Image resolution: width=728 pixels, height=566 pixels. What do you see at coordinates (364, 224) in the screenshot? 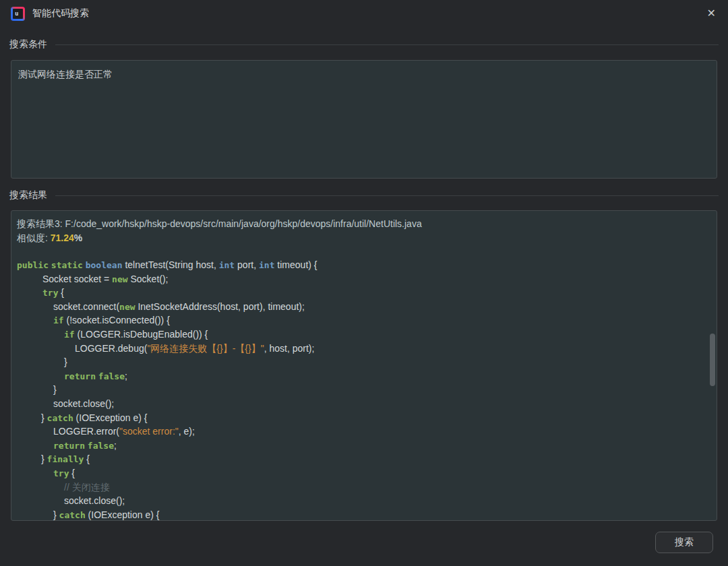
I see `result-file-path: 搜索结果3: F:/code_work/hskp/hskp-devops/src…` at bounding box center [364, 224].